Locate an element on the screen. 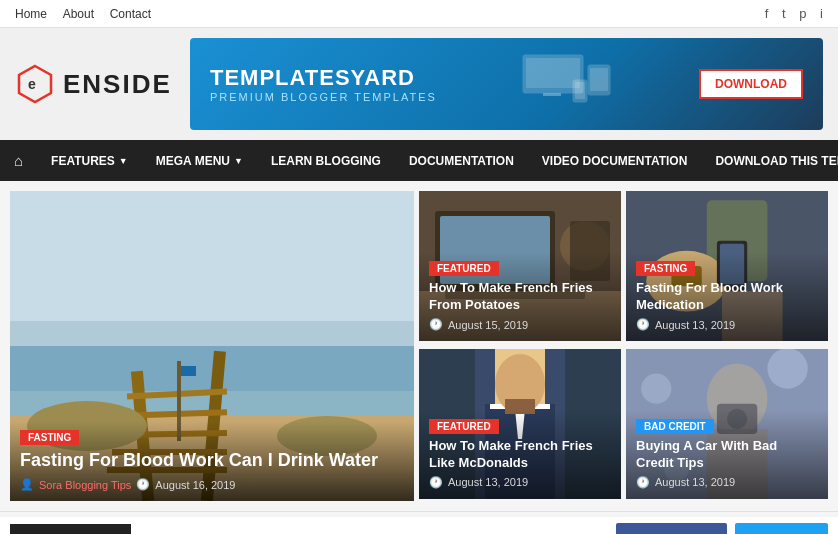 Image resolution: width=838 pixels, height=534 pixels. nav-video-documentation: VIDEO DOCUMENTATION is located at coordinates (615, 161).